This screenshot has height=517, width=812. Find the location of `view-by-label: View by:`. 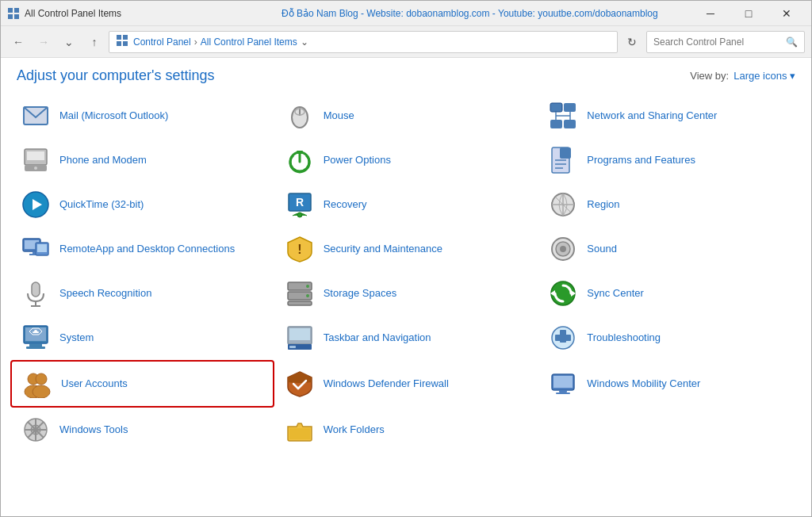

view-by-label: View by: is located at coordinates (709, 76).